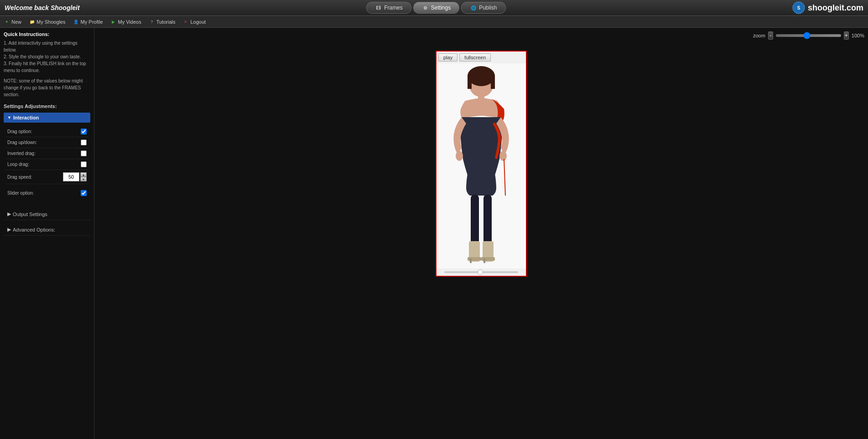  Describe the element at coordinates (473, 8) in the screenshot. I see `publish-icon: 🌐` at that location.